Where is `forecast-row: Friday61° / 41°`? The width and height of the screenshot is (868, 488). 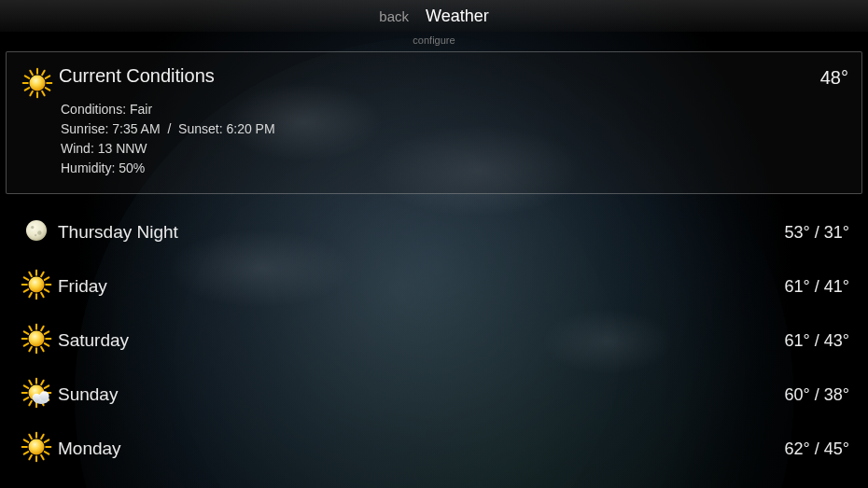
forecast-row: Friday61° / 41° is located at coordinates (434, 286).